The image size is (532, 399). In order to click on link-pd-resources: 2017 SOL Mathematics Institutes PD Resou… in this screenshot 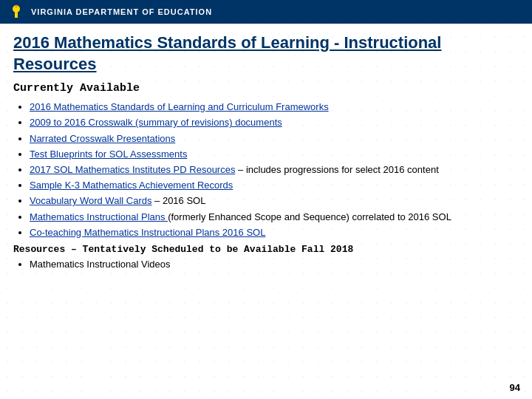, I will do `click(132, 170)`.